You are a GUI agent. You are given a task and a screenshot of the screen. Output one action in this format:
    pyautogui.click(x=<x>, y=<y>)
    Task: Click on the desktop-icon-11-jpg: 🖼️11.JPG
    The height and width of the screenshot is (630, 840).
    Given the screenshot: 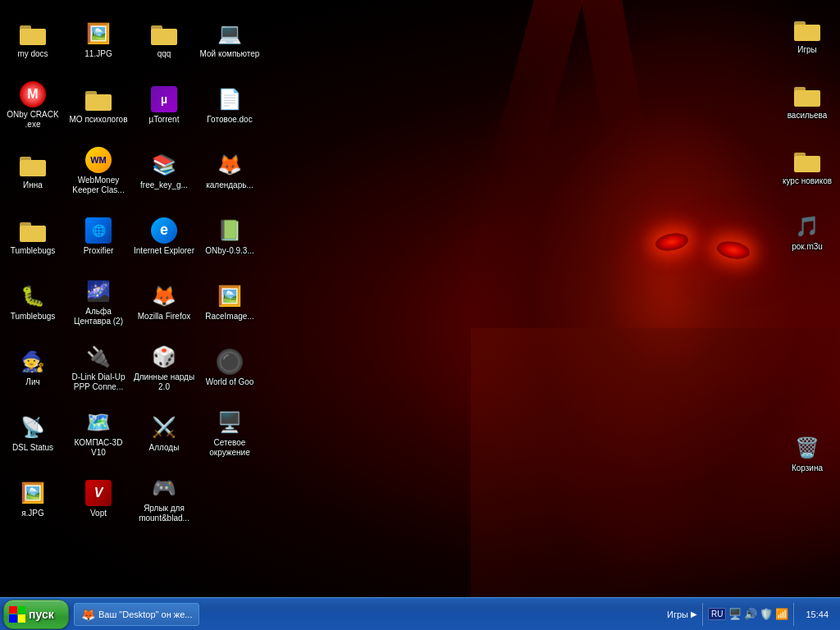 What is the action you would take?
    pyautogui.click(x=98, y=39)
    